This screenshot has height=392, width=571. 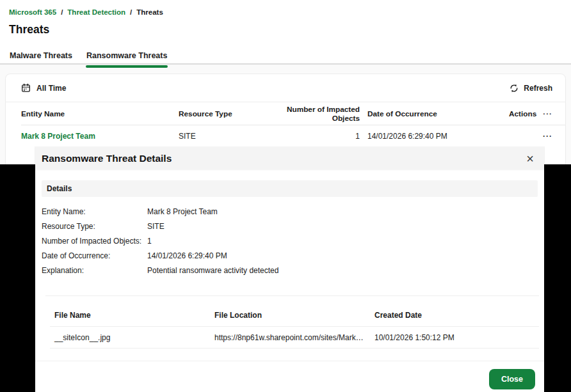 What do you see at coordinates (294, 338) in the screenshot?
I see `file-location-cell: https://8np61w.sharepoint.com/sites/Mark…` at bounding box center [294, 338].